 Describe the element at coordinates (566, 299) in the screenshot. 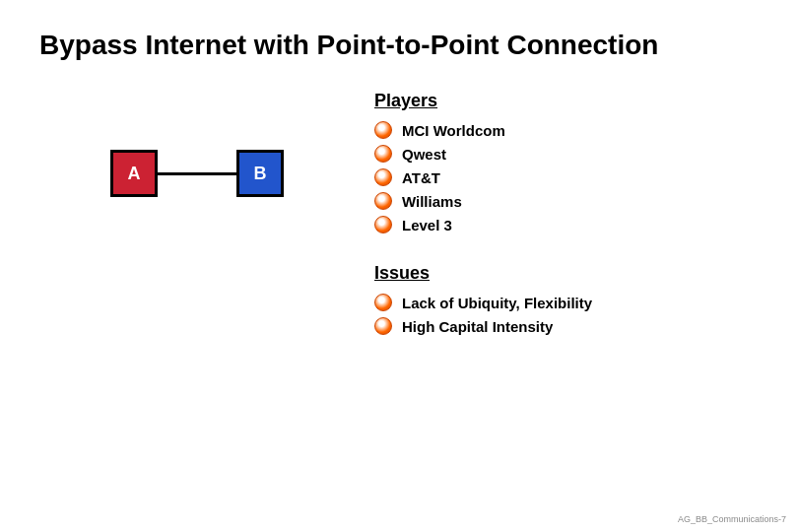

I see `issues-section: Issues Lack of Ubiquity, Flexibility Hig…` at that location.